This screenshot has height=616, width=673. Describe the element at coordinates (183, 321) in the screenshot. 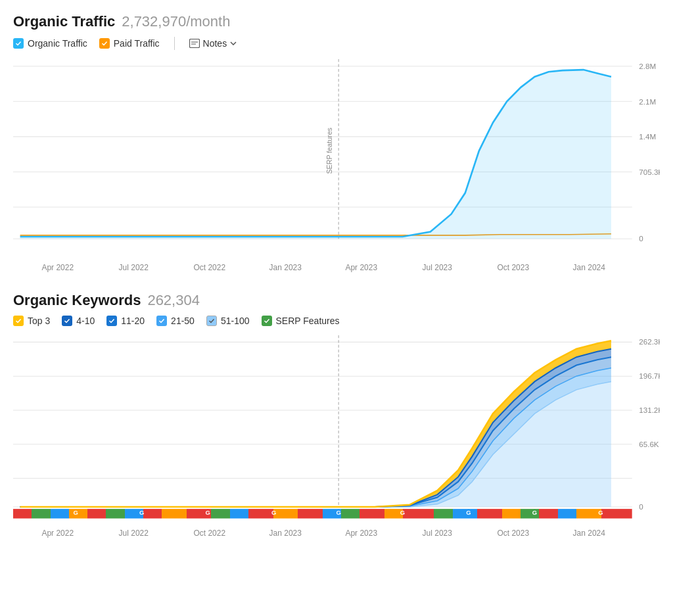

I see `range2150-label: 21-50` at that location.